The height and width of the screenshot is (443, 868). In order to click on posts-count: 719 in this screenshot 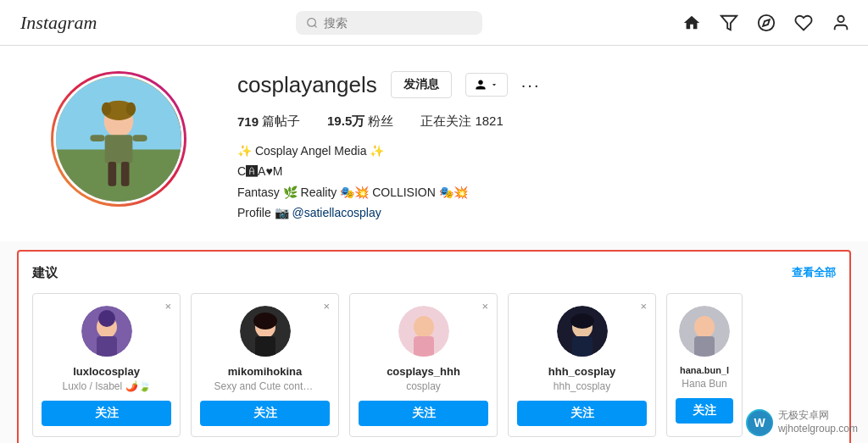, I will do `click(248, 122)`.